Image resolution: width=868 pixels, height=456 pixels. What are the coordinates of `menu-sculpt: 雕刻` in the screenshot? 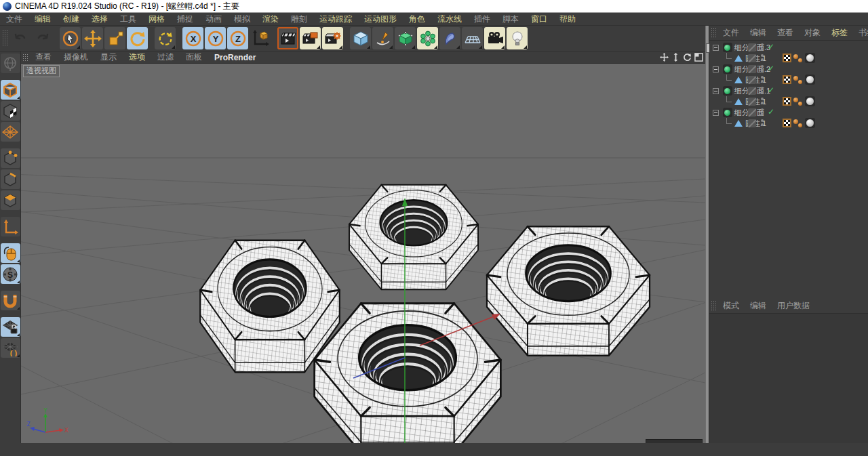 It's located at (299, 19).